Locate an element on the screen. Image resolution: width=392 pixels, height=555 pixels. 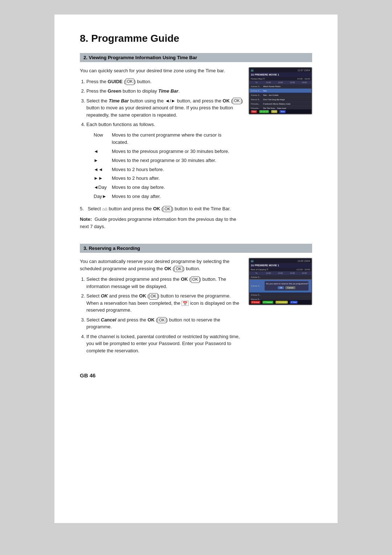
func-val-now: Moves to the current programme where the… is located at coordinates (177, 139).